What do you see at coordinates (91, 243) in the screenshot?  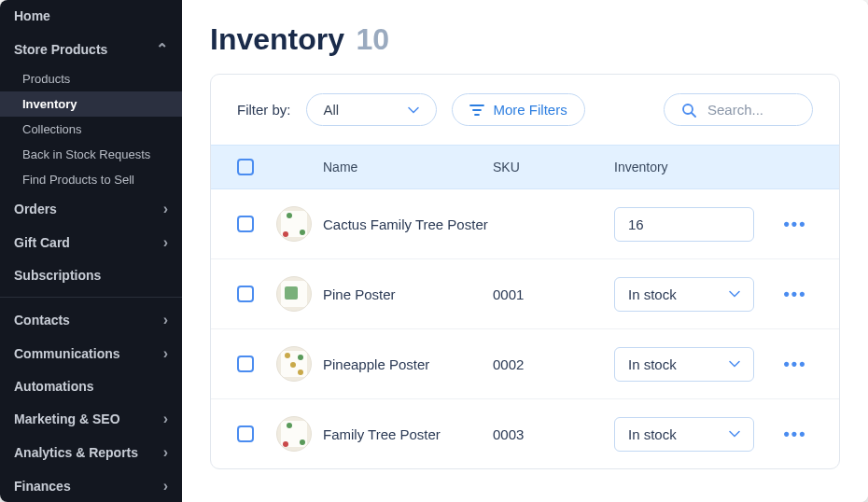 I see `nav-gift-card: Gift Card›` at bounding box center [91, 243].